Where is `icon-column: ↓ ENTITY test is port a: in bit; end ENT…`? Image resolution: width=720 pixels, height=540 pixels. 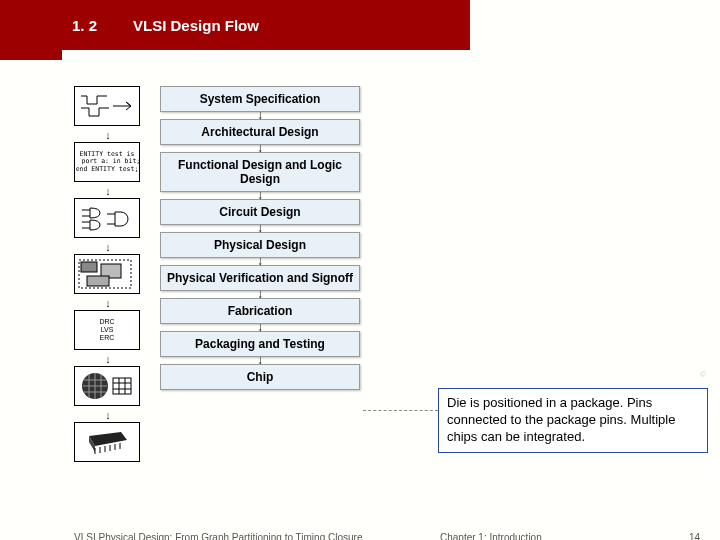 icon-column: ↓ ENTITY test is port a: in bit; end ENT… is located at coordinates (108, 279).